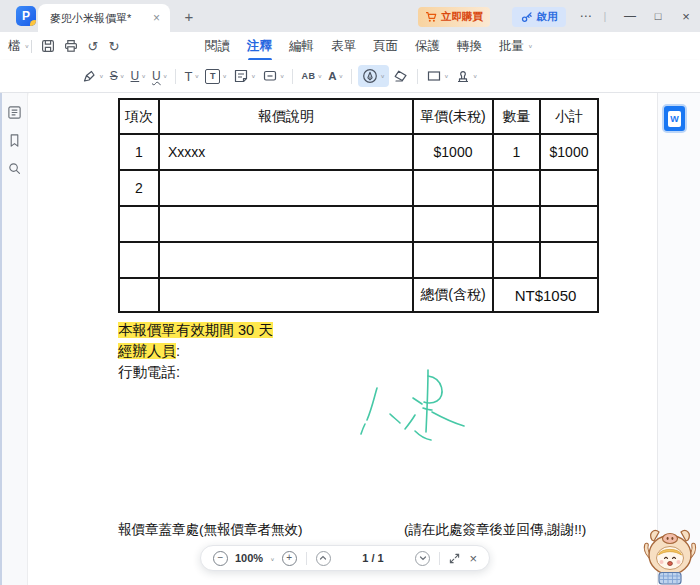 This screenshot has height=585, width=700. What do you see at coordinates (466, 76) in the screenshot?
I see `stamp-tool-button: ∨` at bounding box center [466, 76].